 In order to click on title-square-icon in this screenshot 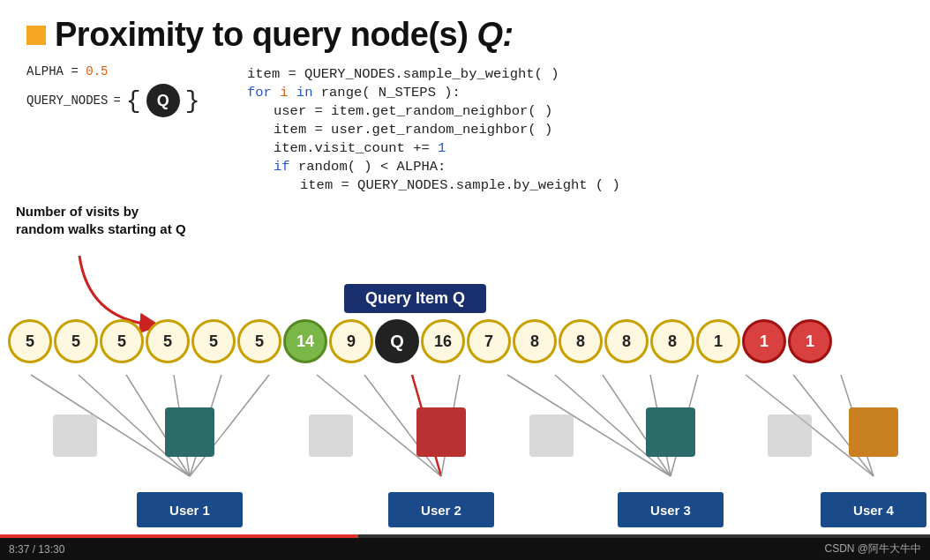, I will do `click(36, 35)`.